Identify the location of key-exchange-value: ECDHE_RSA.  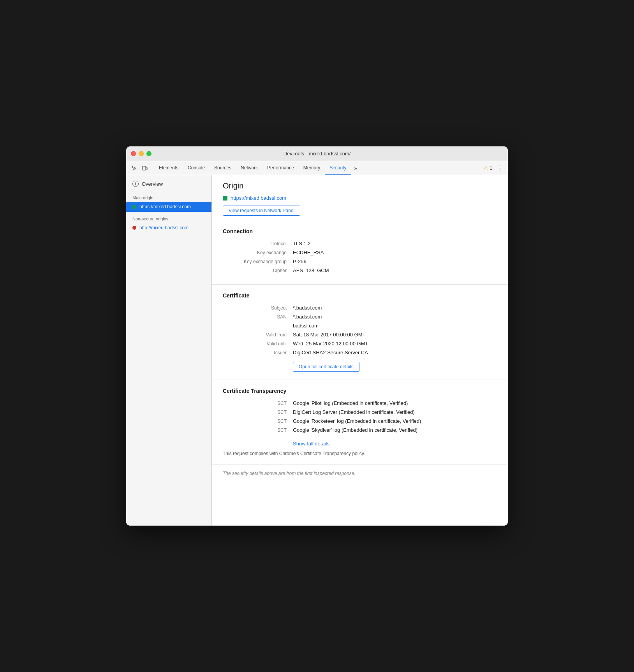
(308, 252).